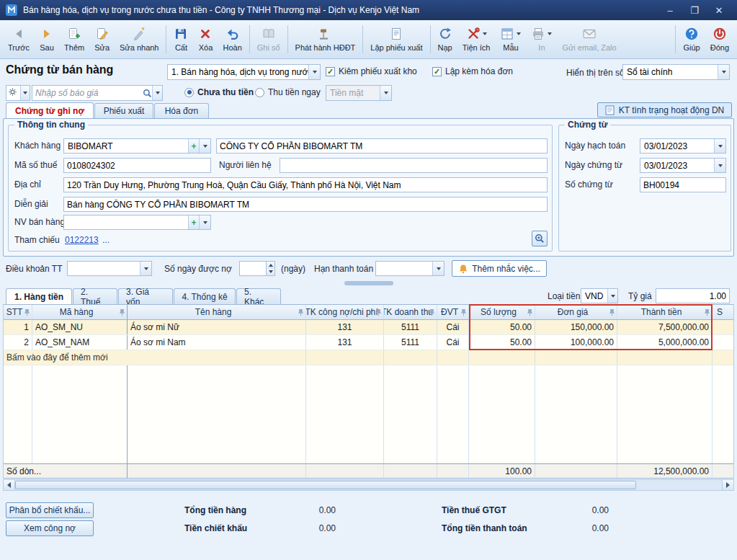  What do you see at coordinates (110, 268) in the screenshot?
I see `payment-term-select` at bounding box center [110, 268].